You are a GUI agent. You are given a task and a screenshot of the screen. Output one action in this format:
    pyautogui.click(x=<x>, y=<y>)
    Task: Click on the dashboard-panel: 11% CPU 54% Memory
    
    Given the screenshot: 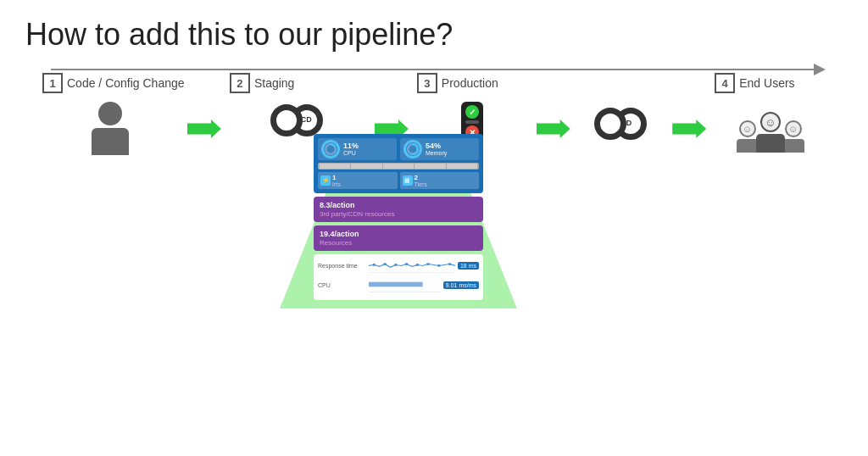 What is the action you would take?
    pyautogui.click(x=398, y=217)
    